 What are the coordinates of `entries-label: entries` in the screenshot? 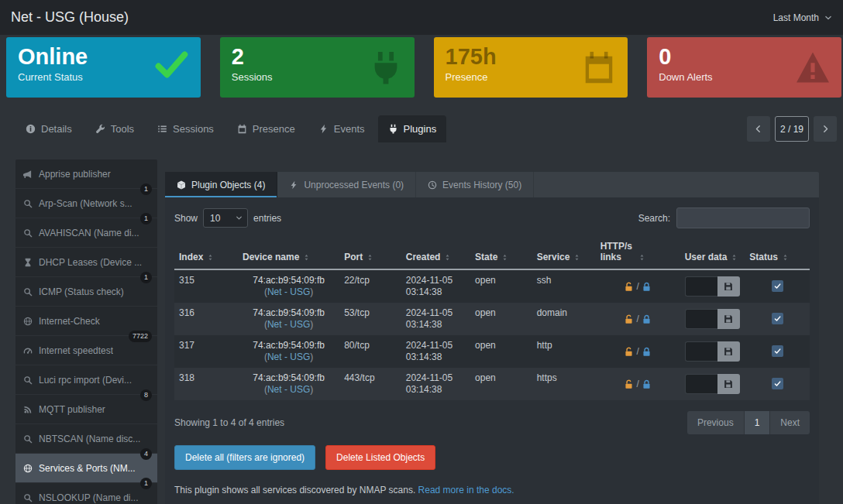 It's located at (267, 218).